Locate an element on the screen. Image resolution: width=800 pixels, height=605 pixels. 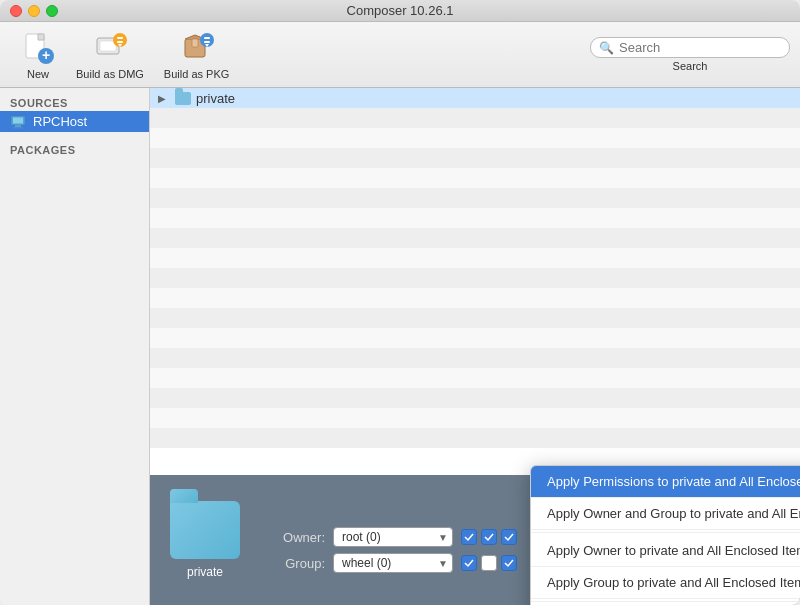
dropdown-item-apply-all: Apply Permissions to private and All Enc… is located at coordinates (666, 482).